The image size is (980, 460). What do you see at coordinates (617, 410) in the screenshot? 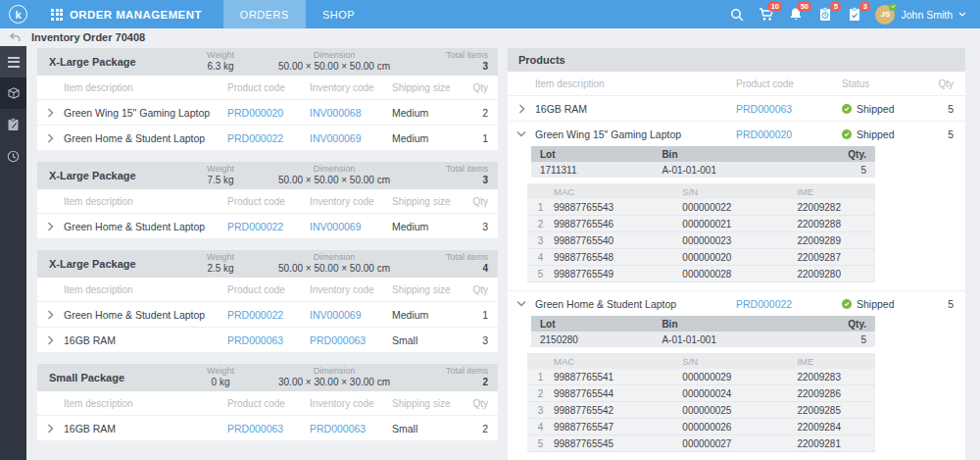
I see `mac: 99887765542` at bounding box center [617, 410].